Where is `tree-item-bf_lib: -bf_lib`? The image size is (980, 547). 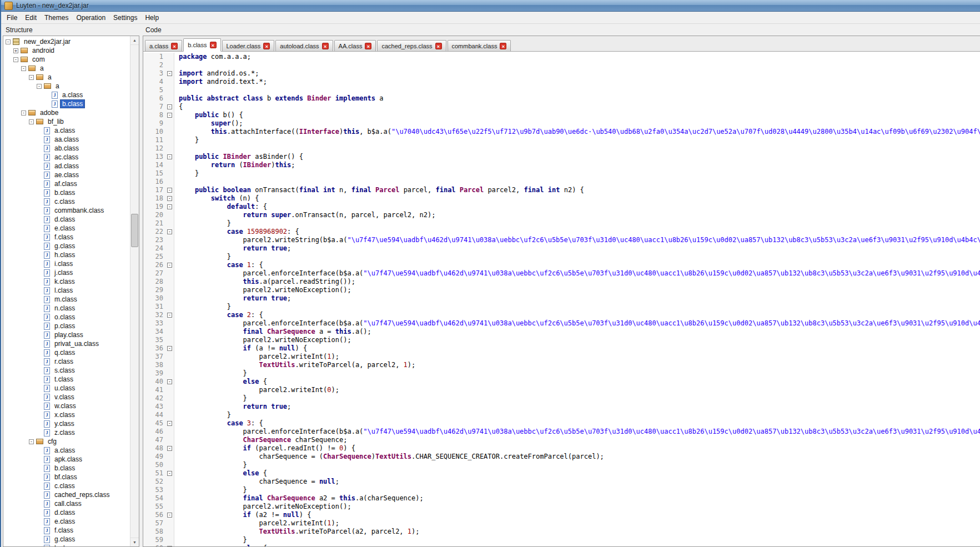 tree-item-bf_lib: -bf_lib is located at coordinates (67, 122).